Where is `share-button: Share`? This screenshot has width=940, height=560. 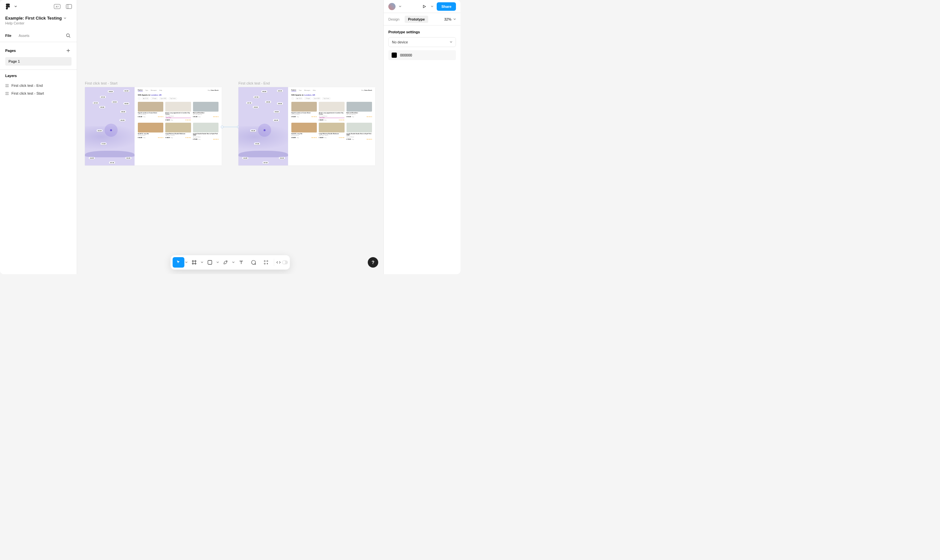 share-button: Share is located at coordinates (446, 7).